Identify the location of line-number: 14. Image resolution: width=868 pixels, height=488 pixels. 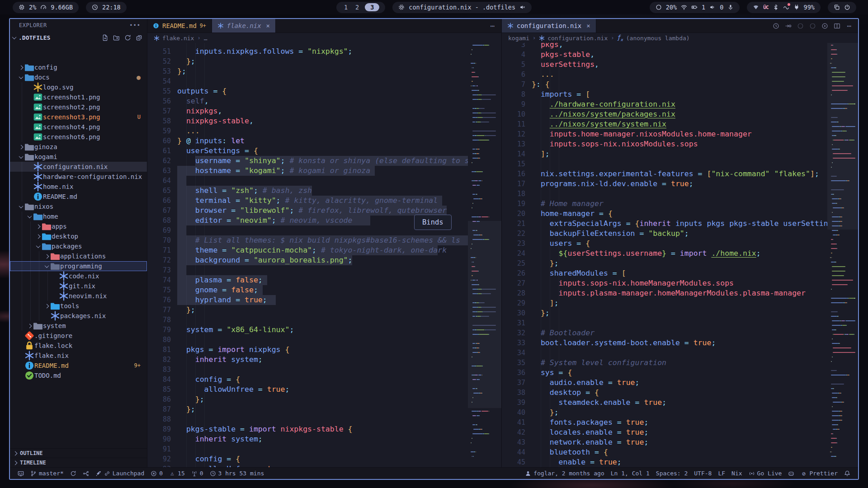
(514, 154).